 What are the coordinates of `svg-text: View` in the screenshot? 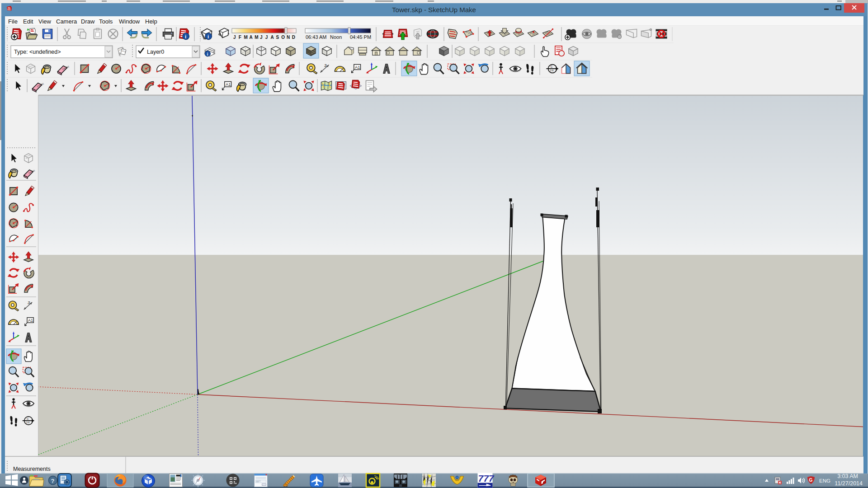 It's located at (45, 22).